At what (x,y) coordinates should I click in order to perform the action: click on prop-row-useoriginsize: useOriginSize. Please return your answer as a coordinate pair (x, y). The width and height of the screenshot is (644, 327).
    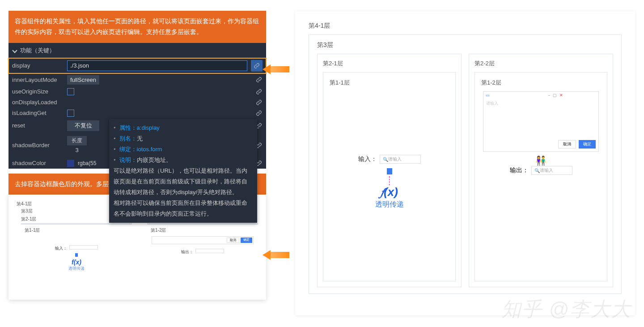
    Looking at the image, I should click on (137, 92).